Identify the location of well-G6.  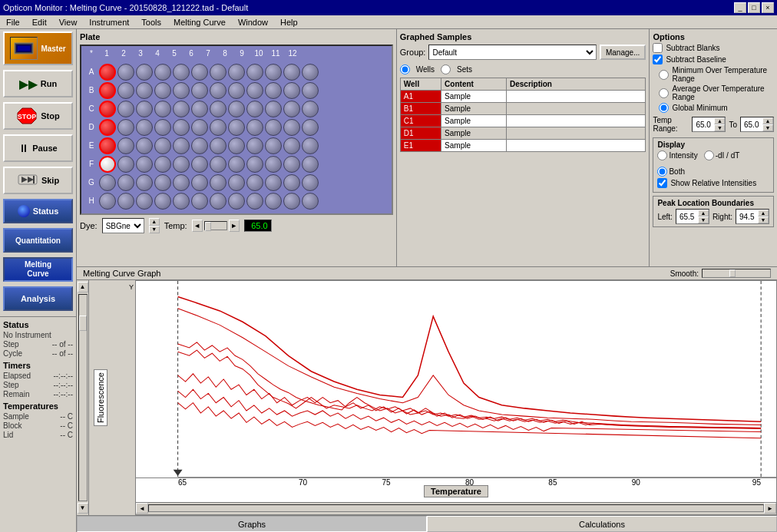
(200, 183).